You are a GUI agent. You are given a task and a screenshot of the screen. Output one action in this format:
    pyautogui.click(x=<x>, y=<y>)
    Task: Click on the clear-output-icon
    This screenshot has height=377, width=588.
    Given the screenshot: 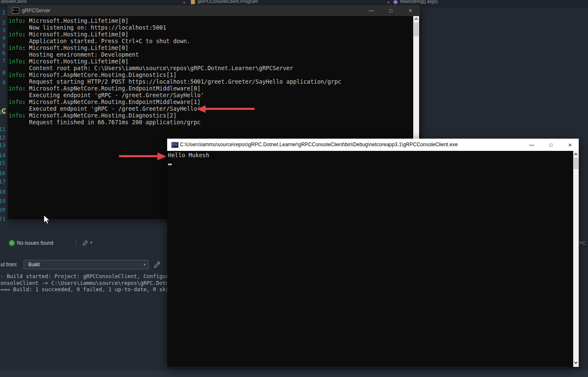 What is the action you would take?
    pyautogui.click(x=157, y=264)
    